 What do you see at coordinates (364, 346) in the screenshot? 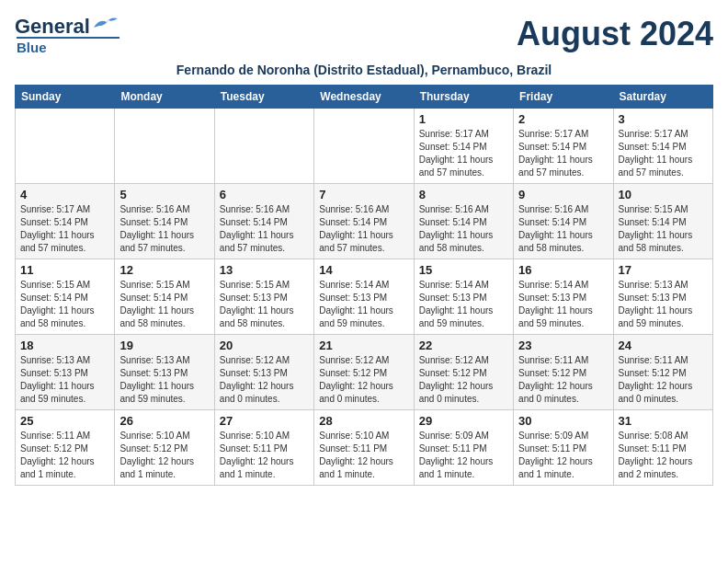
I see `day-number: 21` at bounding box center [364, 346].